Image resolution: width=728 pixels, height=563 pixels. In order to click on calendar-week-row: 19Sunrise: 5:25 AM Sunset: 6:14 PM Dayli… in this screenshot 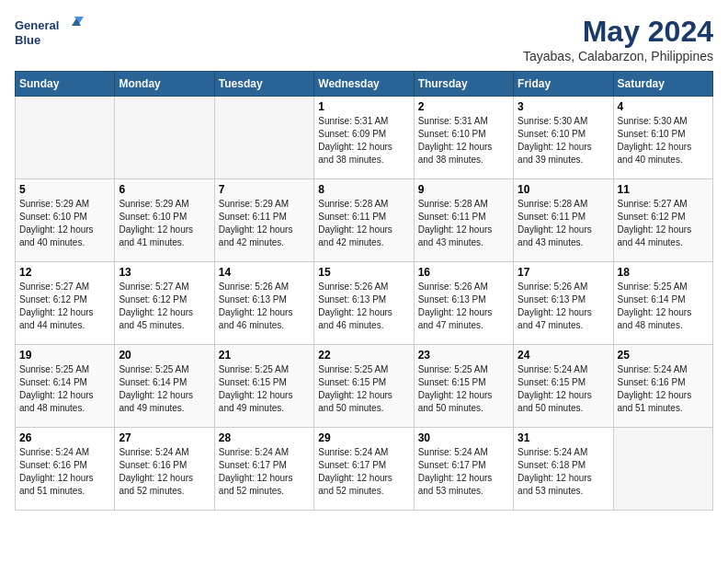, I will do `click(364, 386)`.